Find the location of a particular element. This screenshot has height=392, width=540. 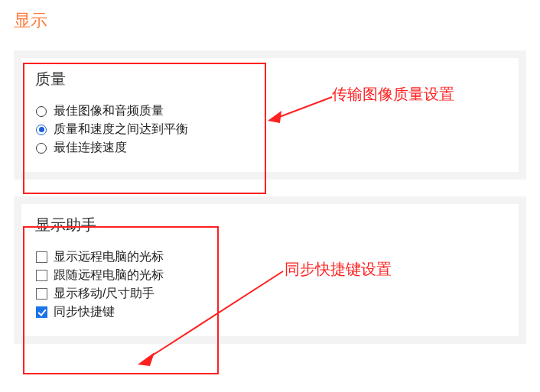

option-label: 跟随远程电脑的光标 is located at coordinates (109, 275).